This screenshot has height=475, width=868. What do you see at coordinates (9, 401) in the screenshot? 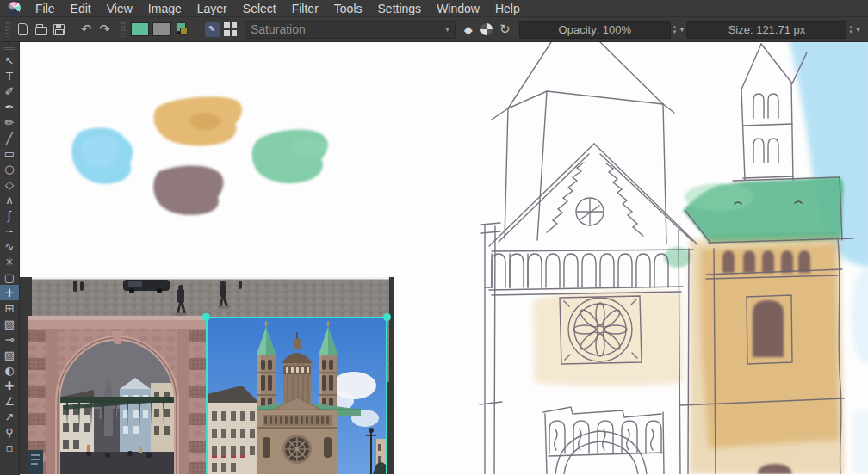
I see `measure-tool: ∠` at bounding box center [9, 401].